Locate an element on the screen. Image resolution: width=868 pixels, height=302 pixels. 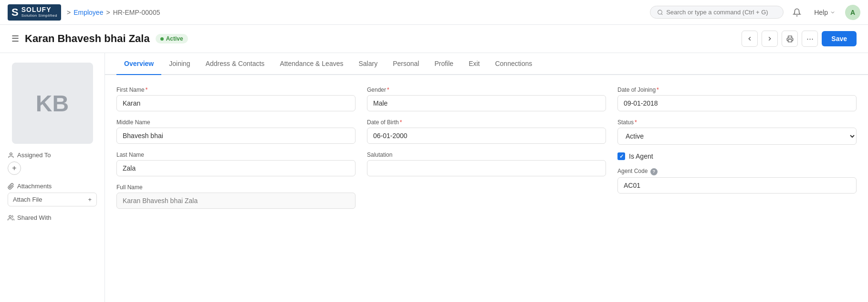
full-name-input is located at coordinates (236, 201).